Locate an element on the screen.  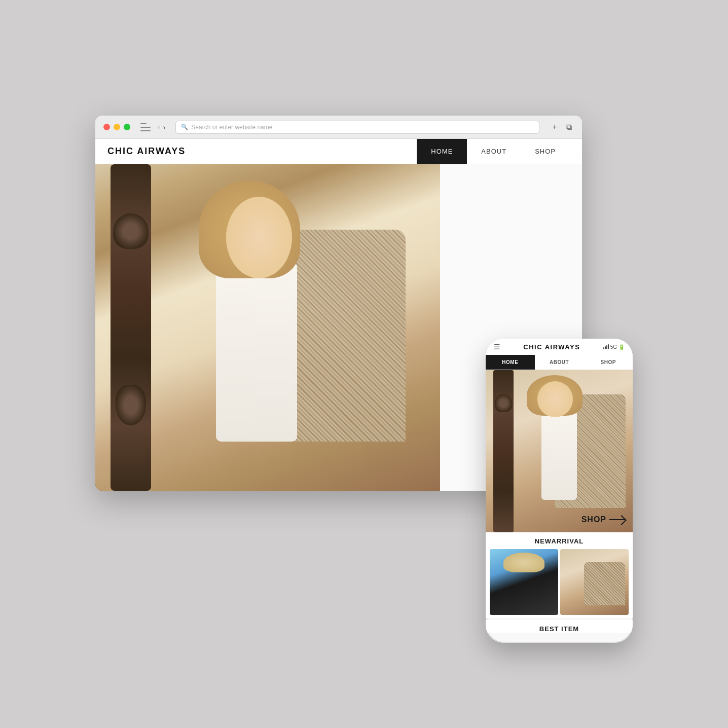
site-navigation: CHIC AIRWAYS HOME ABOUT SHOP is located at coordinates (339, 152).